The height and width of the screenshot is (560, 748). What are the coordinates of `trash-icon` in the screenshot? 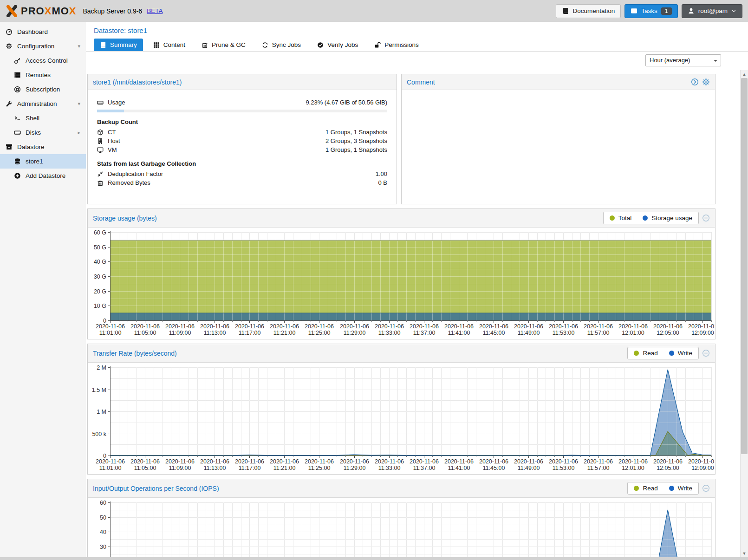 It's located at (205, 45).